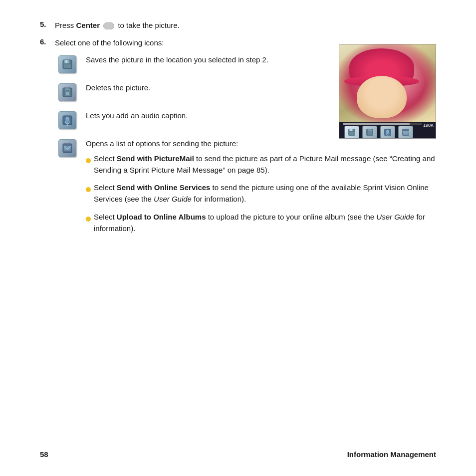 The height and width of the screenshot is (476, 476). Describe the element at coordinates (265, 223) in the screenshot. I see `bullet-text-3: Select Upload to Online Albums to upload…` at that location.